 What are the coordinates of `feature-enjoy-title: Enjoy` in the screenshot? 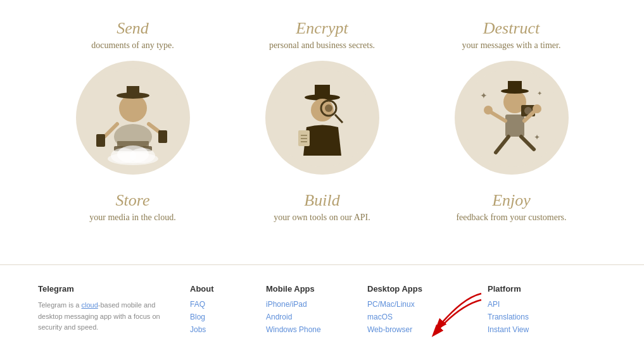 It's located at (512, 201).